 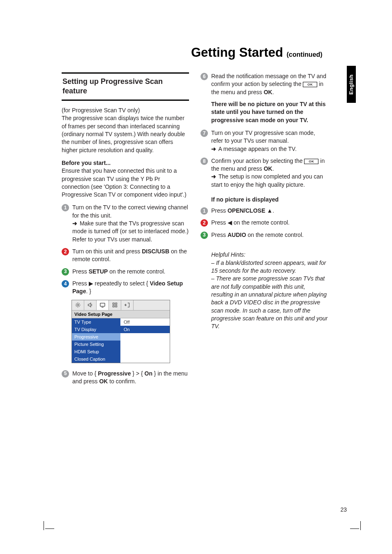 What do you see at coordinates (267, 180) in the screenshot?
I see `step8-e: The setup is now completed and you can s…` at bounding box center [267, 180].